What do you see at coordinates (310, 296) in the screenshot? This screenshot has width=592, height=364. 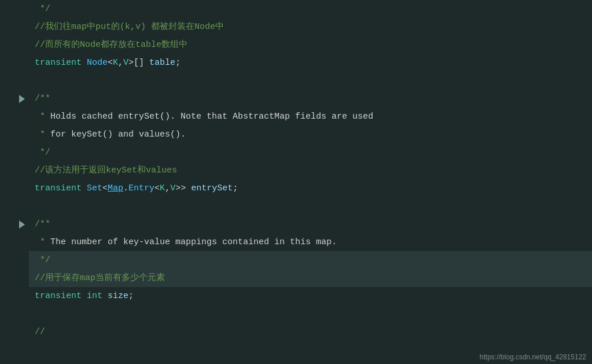 I see `line-transient-int: transient int size;` at bounding box center [310, 296].